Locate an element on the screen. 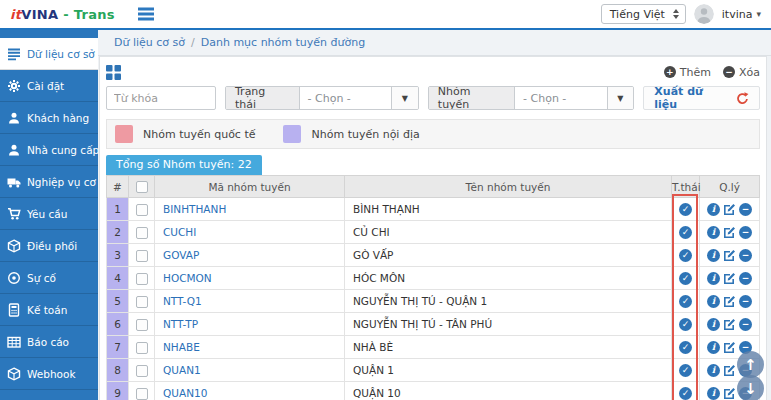 The width and height of the screenshot is (771, 400). breadcrumb-current: Danh mục nhóm tuyến đường is located at coordinates (283, 42).